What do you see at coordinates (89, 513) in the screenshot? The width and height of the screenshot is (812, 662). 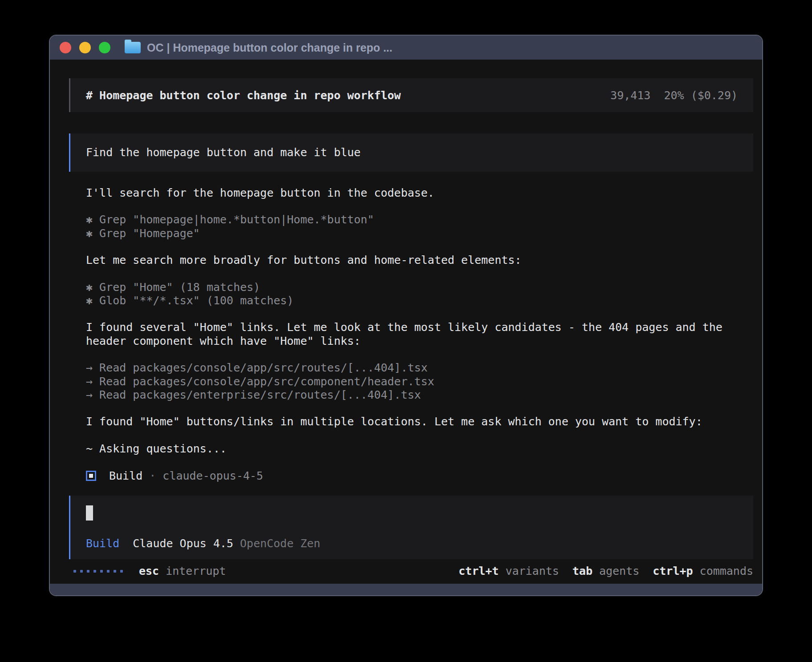 I see `text-cursor` at bounding box center [89, 513].